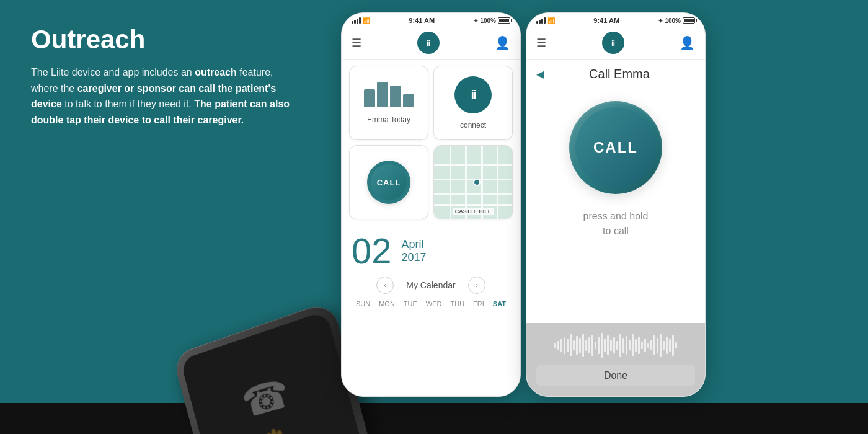  Describe the element at coordinates (502, 43) in the screenshot. I see `profile-icon-1: 👤` at that location.